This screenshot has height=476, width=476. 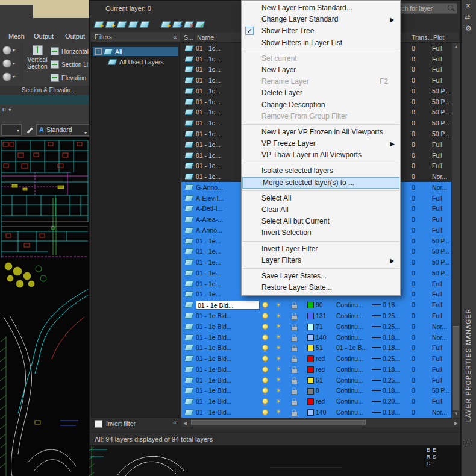 I want to click on menu-item-select-all-but-current: Select All but Current, so click(x=321, y=222).